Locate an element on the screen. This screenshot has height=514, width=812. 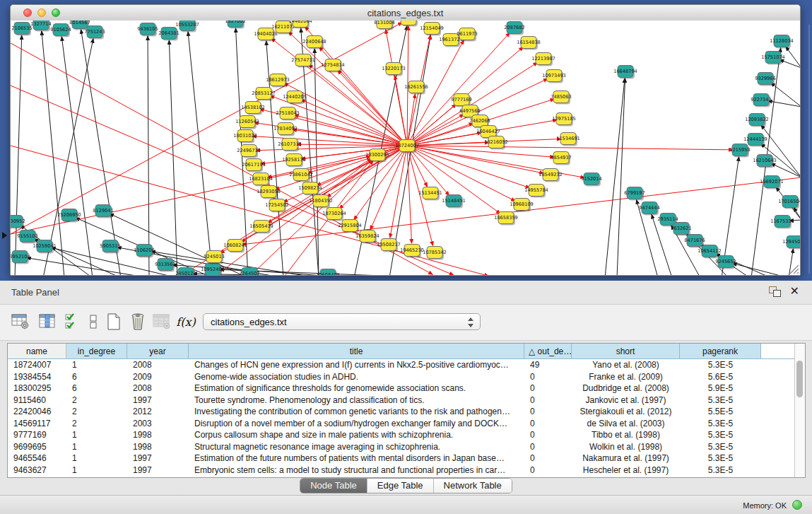
table-row: 946554611997Estimation of the future num… is located at coordinates (406, 458).